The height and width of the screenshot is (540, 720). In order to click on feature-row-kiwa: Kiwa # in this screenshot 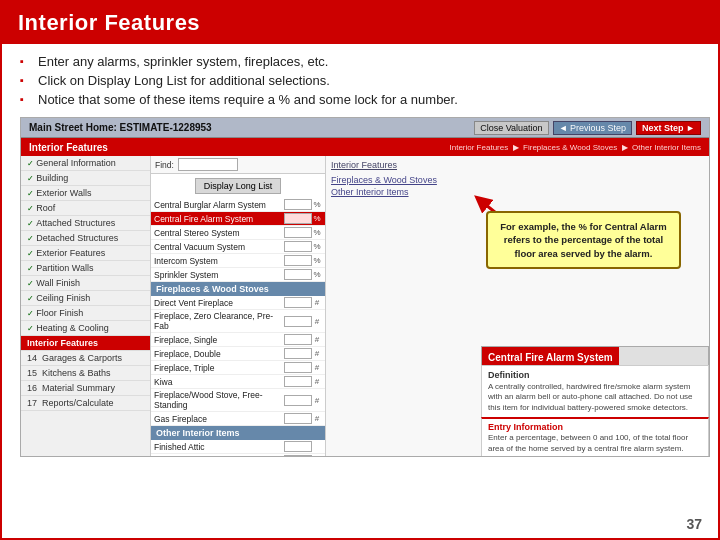, I will do `click(238, 382)`.